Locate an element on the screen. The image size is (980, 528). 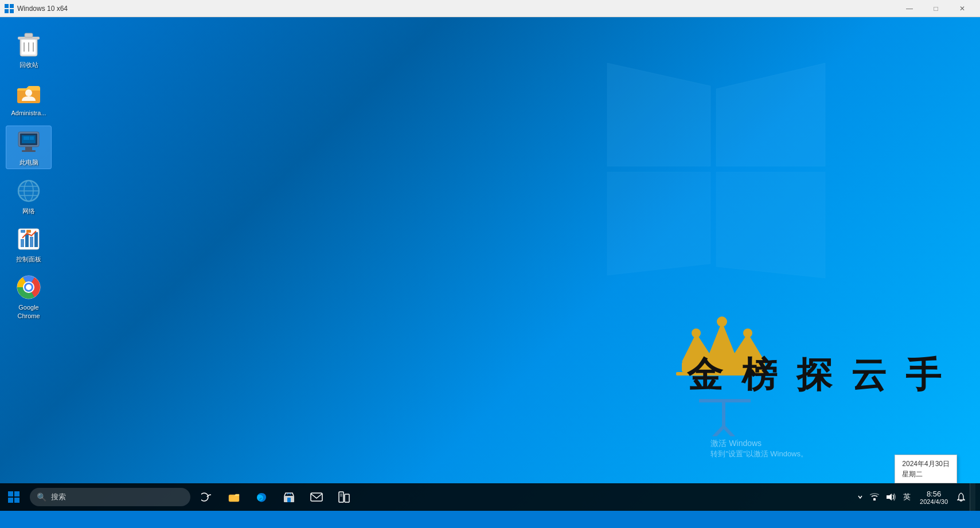
search-icon: 🔍 is located at coordinates (41, 497).